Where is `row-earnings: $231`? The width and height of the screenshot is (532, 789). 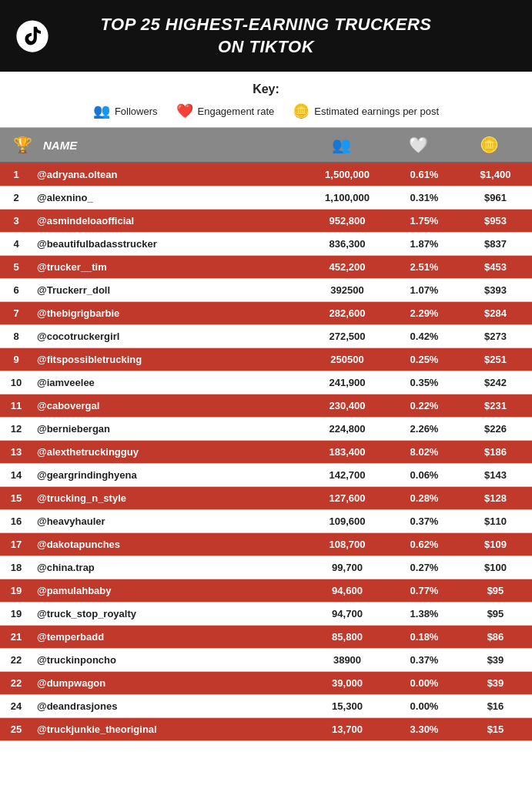
row-earnings: $231 is located at coordinates (496, 405).